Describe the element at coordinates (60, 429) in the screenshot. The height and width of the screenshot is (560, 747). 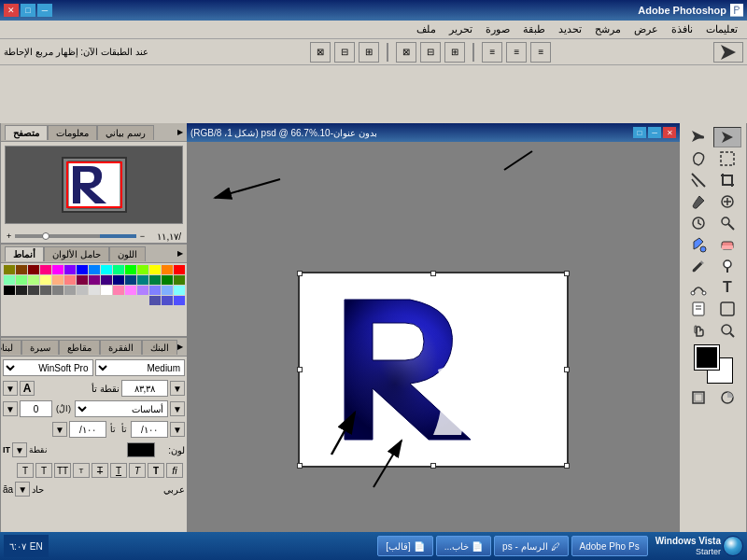
I see `scale-h-arrow: ▼` at that location.